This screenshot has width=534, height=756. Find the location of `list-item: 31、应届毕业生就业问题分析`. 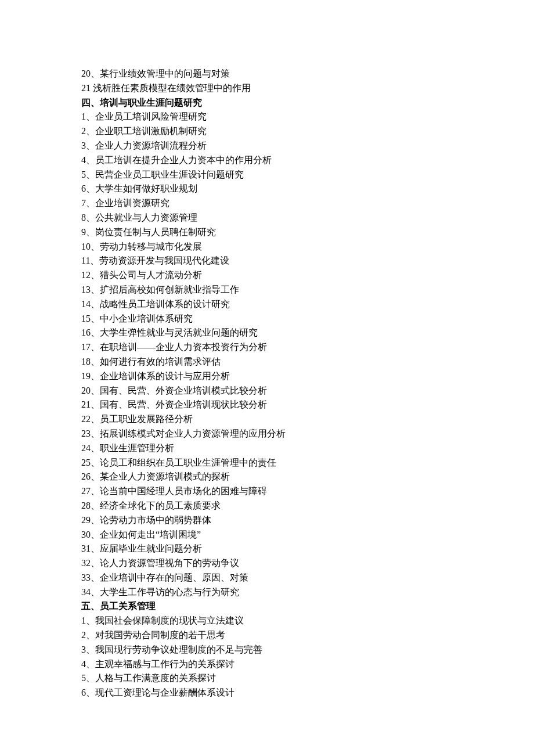

list-item: 31、应届毕业生就业问题分析 is located at coordinates (267, 549).